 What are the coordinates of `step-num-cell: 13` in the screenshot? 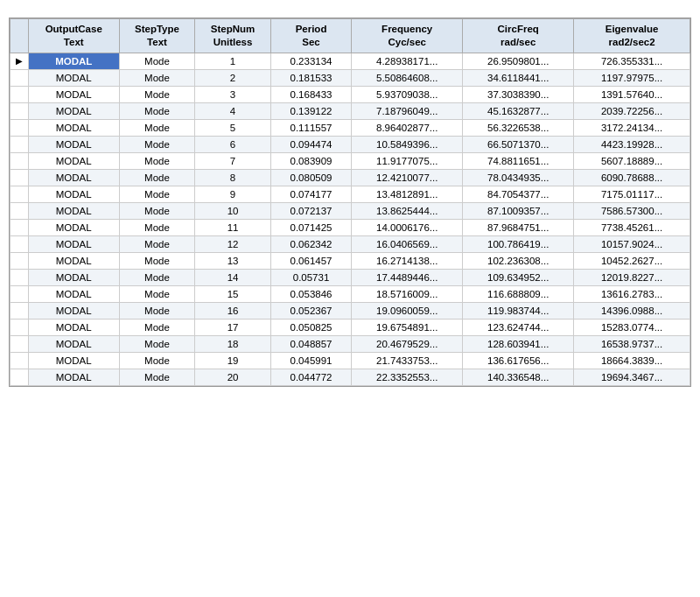 It's located at (233, 261).